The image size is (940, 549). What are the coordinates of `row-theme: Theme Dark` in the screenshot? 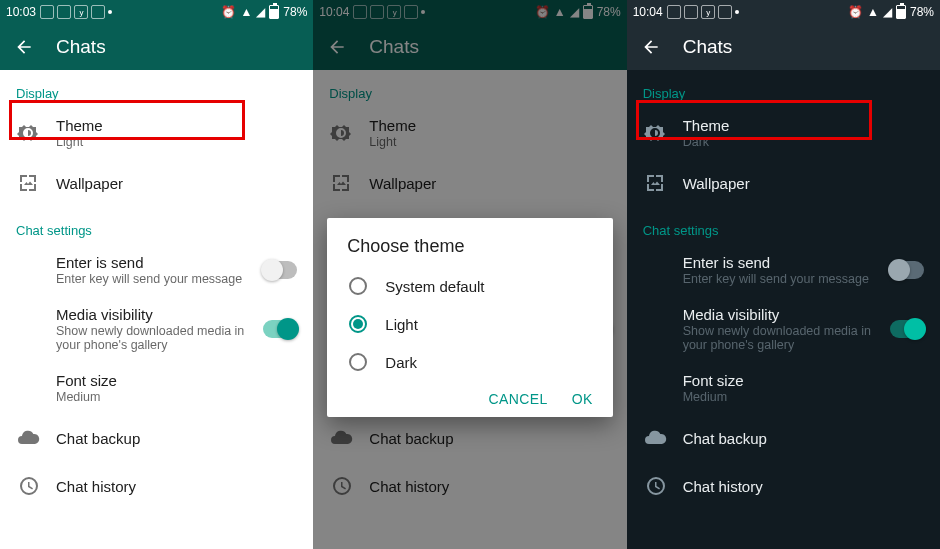 It's located at (784, 133).